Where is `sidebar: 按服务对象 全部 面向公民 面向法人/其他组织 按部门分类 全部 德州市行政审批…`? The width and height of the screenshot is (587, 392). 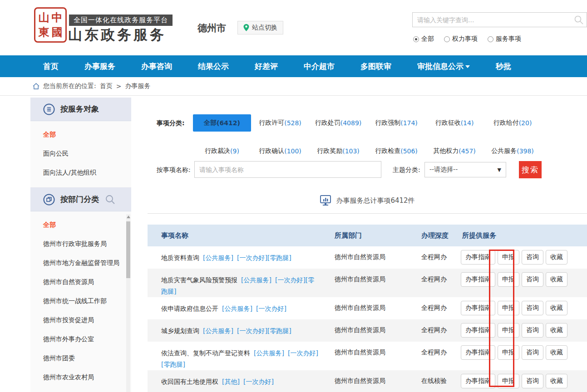 sidebar: 按服务对象 全部 面向公民 面向法人/其他组织 按部门分类 全部 德州市行政审批… is located at coordinates (81, 245).